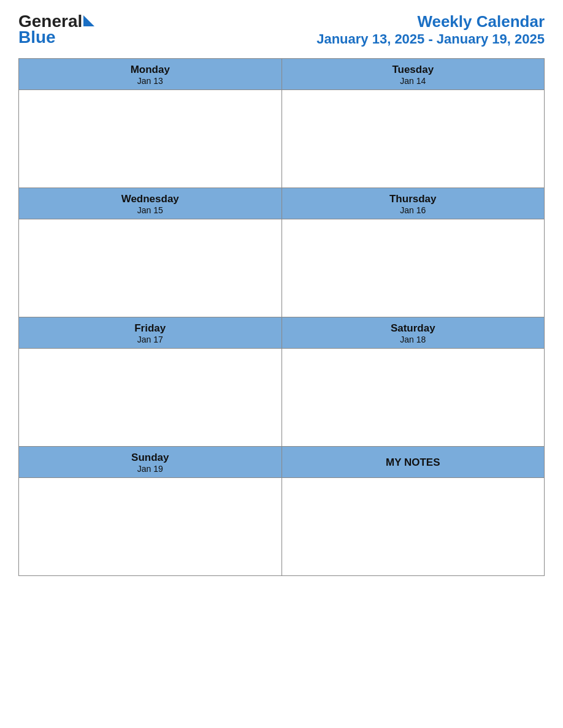 This screenshot has width=563, height=728. What do you see at coordinates (431, 22) in the screenshot?
I see `calendar-title: Weekly Calendar` at bounding box center [431, 22].